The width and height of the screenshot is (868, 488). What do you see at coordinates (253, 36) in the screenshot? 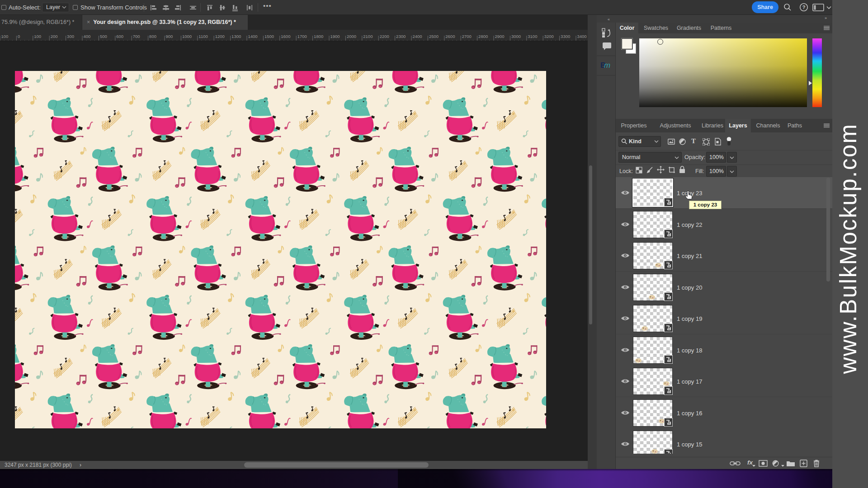
I see `svg-text: 1400` at bounding box center [253, 36].